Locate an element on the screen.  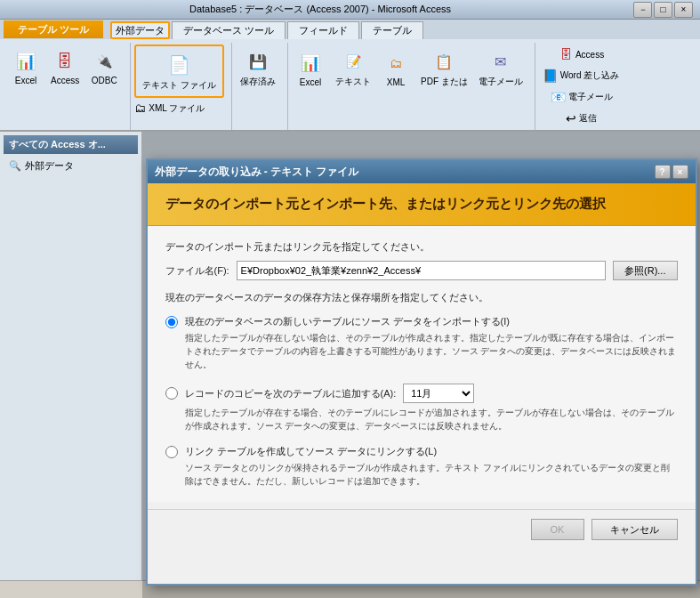
group-excel: 📊 Excel 🗄 Access 🔌 ODBC is located at coordinates (68, 86).